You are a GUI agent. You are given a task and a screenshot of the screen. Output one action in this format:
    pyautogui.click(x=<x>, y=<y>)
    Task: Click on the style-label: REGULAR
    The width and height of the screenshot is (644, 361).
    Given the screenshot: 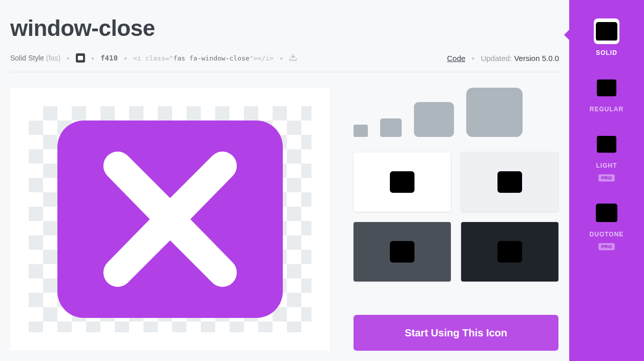 What is the action you would take?
    pyautogui.click(x=607, y=109)
    